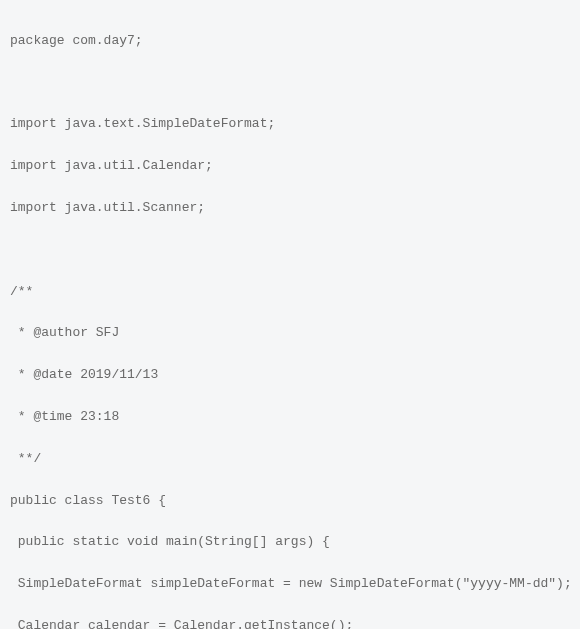  I want to click on code-line: * @time 23:18, so click(290, 418).